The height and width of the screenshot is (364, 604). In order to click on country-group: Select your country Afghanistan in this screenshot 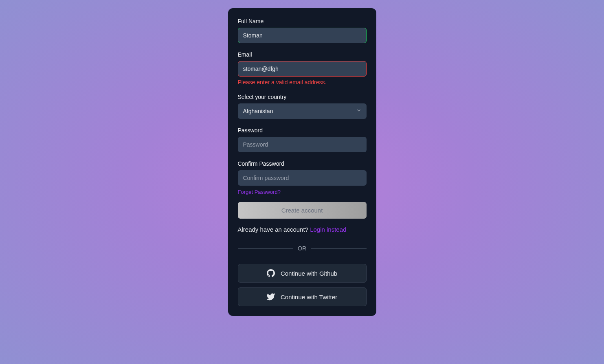, I will do `click(302, 106)`.